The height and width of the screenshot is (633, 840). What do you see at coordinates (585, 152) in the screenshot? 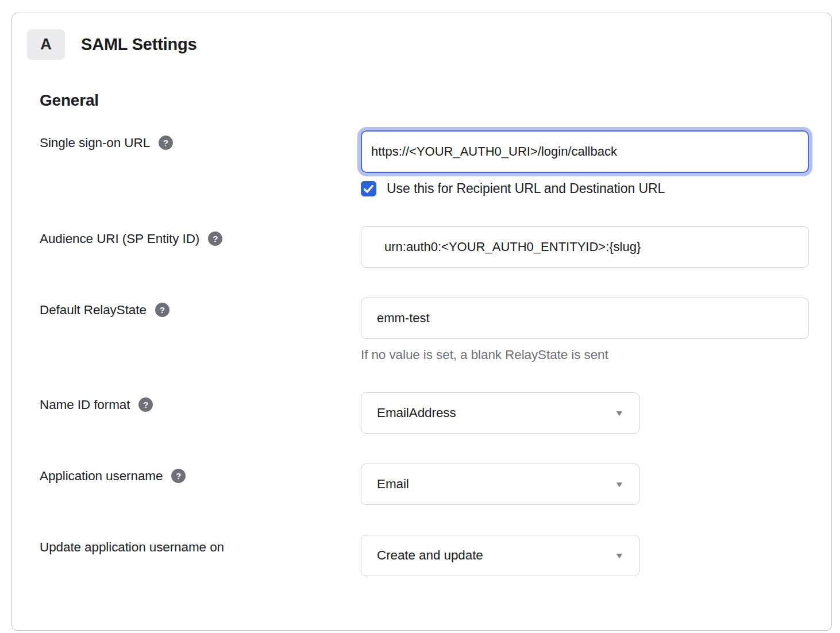
I see `single-sign-on-url-input` at bounding box center [585, 152].